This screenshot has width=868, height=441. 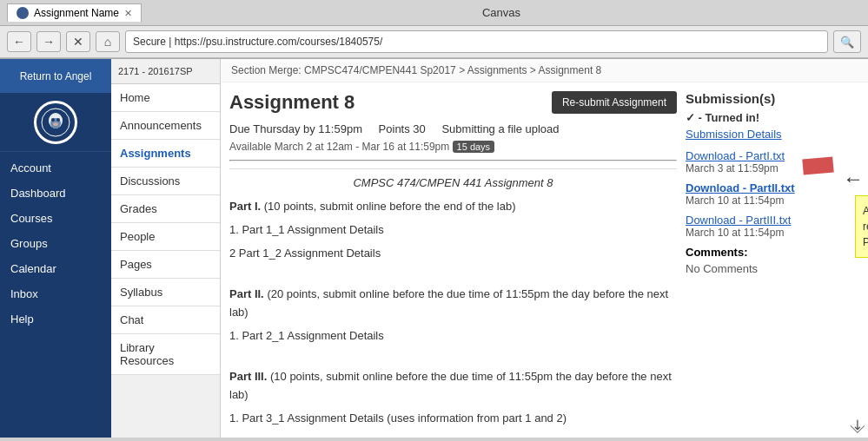 What do you see at coordinates (454, 147) in the screenshot?
I see `availability: Available March 2 at 12am - Mar 16 at 11…` at bounding box center [454, 147].